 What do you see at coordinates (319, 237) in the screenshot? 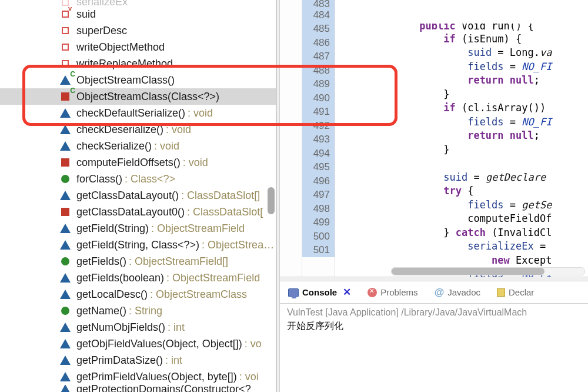
I see `line-number: 500` at bounding box center [319, 237].